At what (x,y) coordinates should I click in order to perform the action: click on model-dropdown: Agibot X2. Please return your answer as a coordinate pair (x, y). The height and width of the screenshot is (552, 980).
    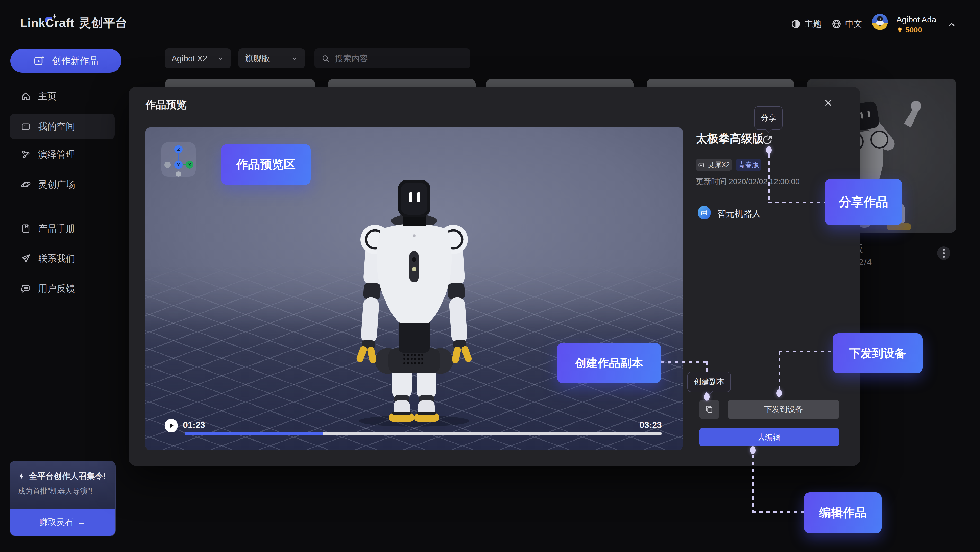
    Looking at the image, I should click on (198, 59).